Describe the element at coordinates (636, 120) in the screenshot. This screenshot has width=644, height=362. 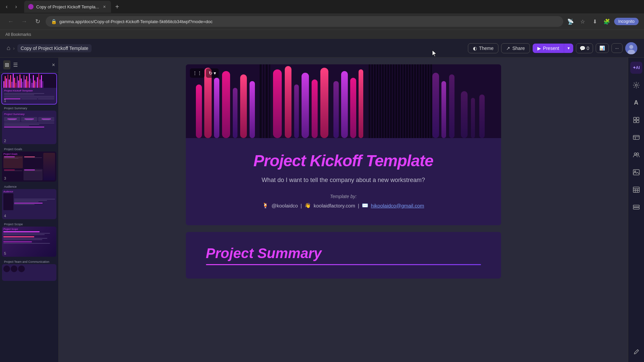
I see `layout-icon` at that location.